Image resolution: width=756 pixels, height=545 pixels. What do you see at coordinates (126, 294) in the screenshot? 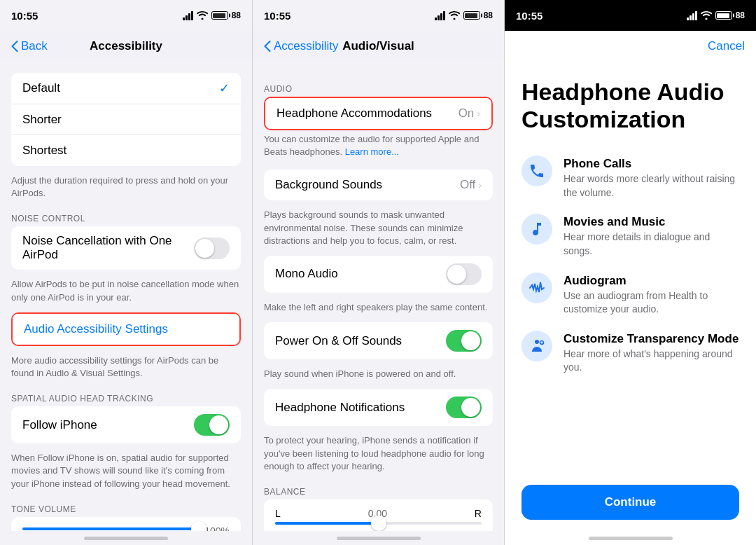
I see `noise-control-desc: Allow AirPods to be put in noise cancell…` at bounding box center [126, 294].